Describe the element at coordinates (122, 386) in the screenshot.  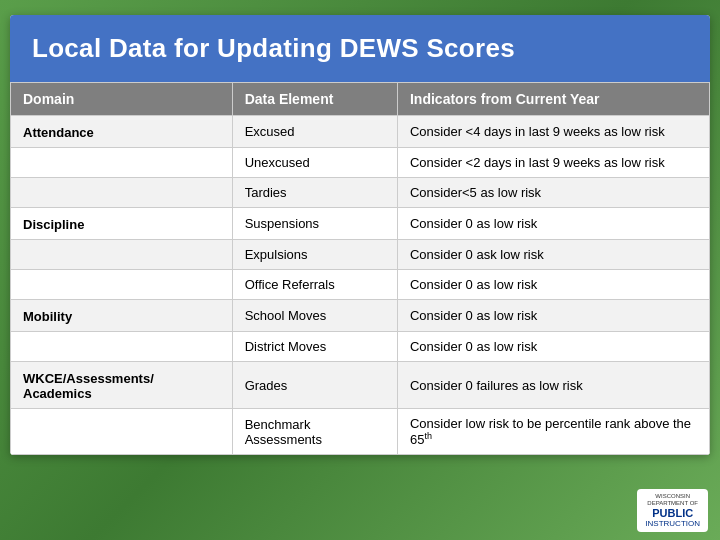
I see `cell-domain: WKCE/Assessments/ Academics` at that location.